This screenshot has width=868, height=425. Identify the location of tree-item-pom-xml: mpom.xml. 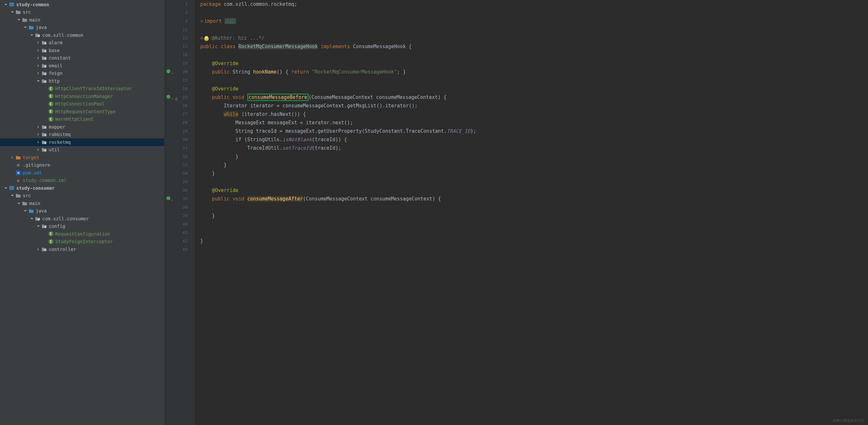
(82, 173).